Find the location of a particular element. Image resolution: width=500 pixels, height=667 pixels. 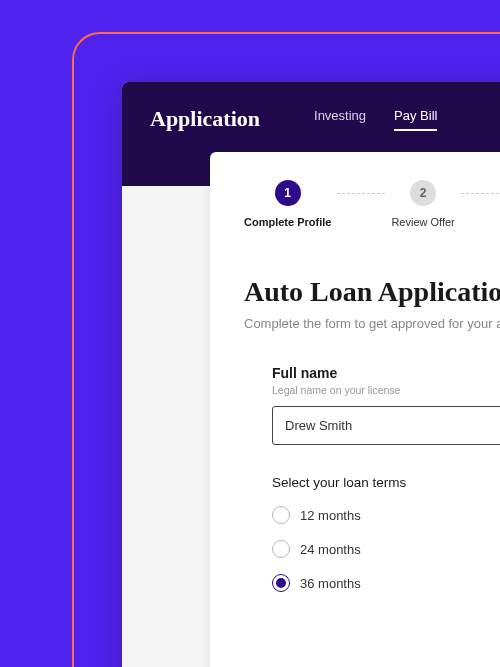

step-label: Review Offer is located at coordinates (422, 222).